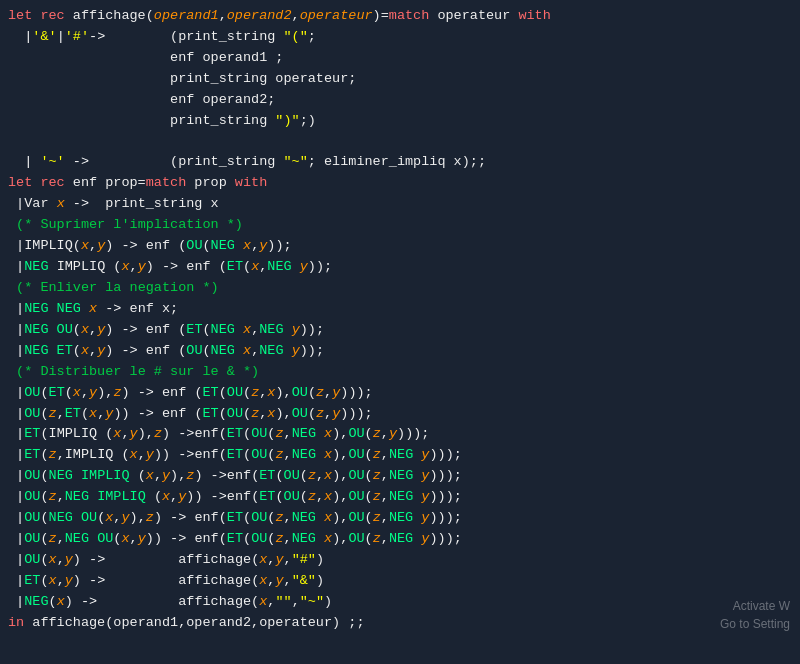 This screenshot has height=664, width=800. Describe the element at coordinates (400, 434) in the screenshot. I see `code-line-21: |ET(IMPLIQ (x,y),z) ->enf(ET(OU(z,NEG x)…` at that location.